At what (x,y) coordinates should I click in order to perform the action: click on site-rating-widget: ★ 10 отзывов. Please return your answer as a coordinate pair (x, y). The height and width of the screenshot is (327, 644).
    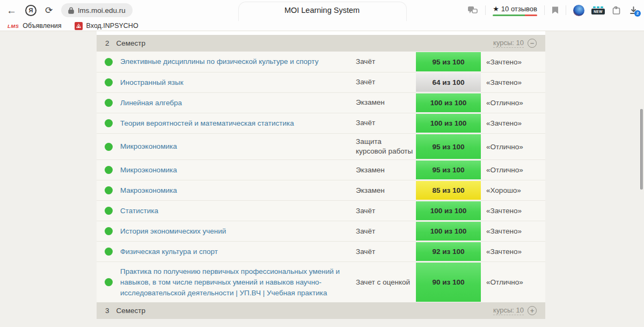
    Looking at the image, I should click on (515, 11).